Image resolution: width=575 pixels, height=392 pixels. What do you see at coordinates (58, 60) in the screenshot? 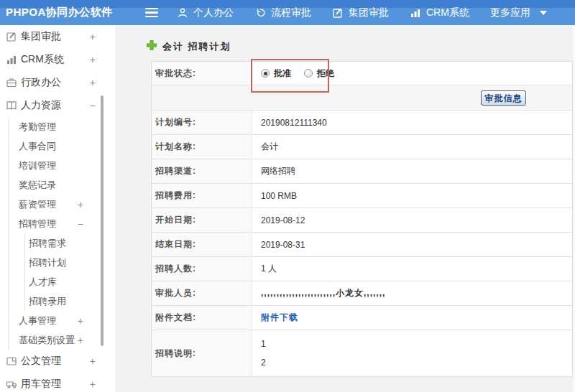
I see `sidebar-item-crm: CRM系统 +` at bounding box center [58, 60].